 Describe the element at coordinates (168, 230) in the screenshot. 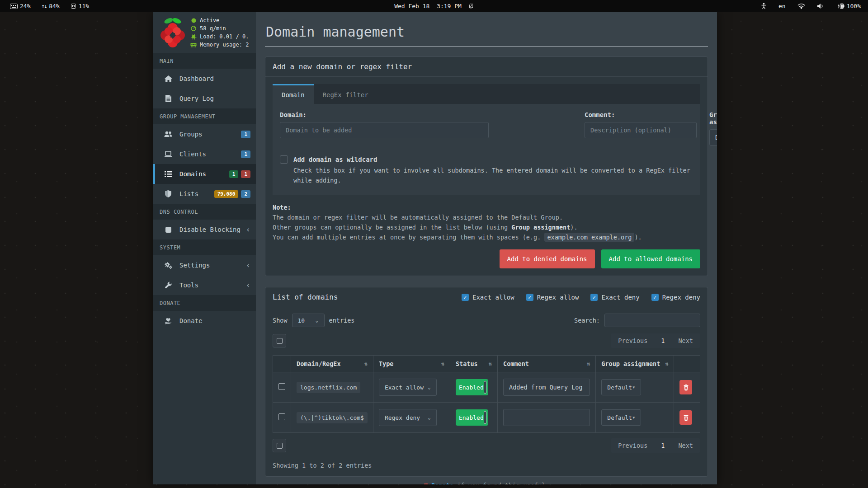

I see `stop-icon` at that location.